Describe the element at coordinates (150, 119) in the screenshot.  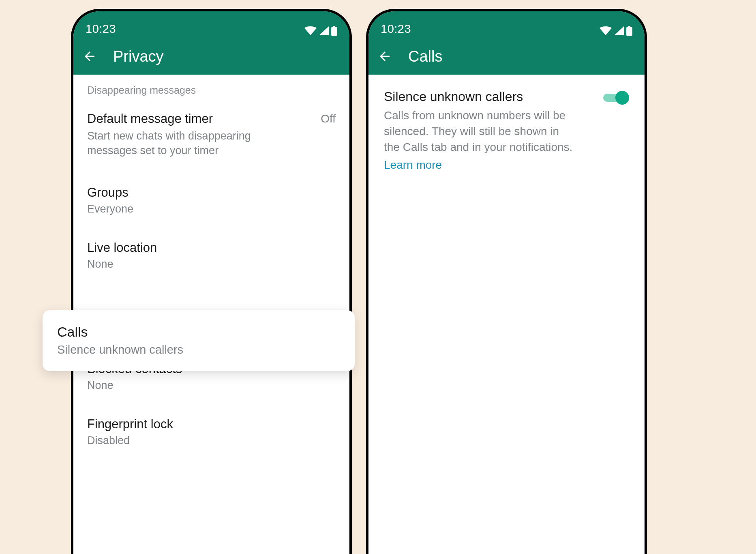
I see `row-title: Default message timer` at that location.